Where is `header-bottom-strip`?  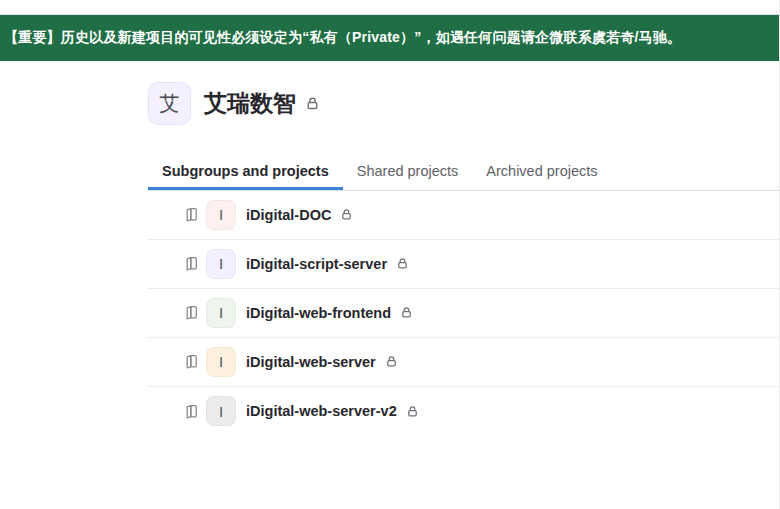
header-bottom-strip is located at coordinates (390, 8).